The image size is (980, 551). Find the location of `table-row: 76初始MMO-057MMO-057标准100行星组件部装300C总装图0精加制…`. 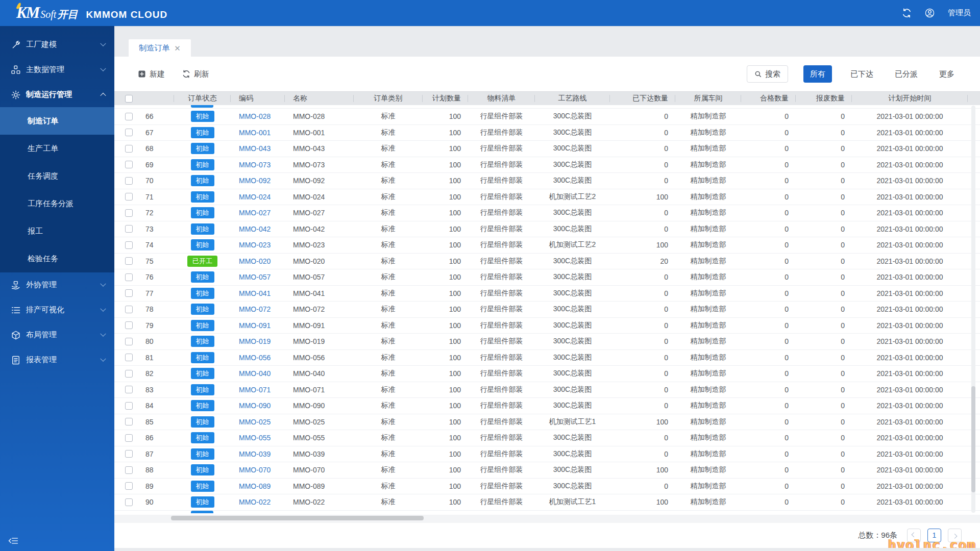

table-row: 76初始MMO-057MMO-057标准100行星组件部装300C总装图0精加制… is located at coordinates (547, 278).